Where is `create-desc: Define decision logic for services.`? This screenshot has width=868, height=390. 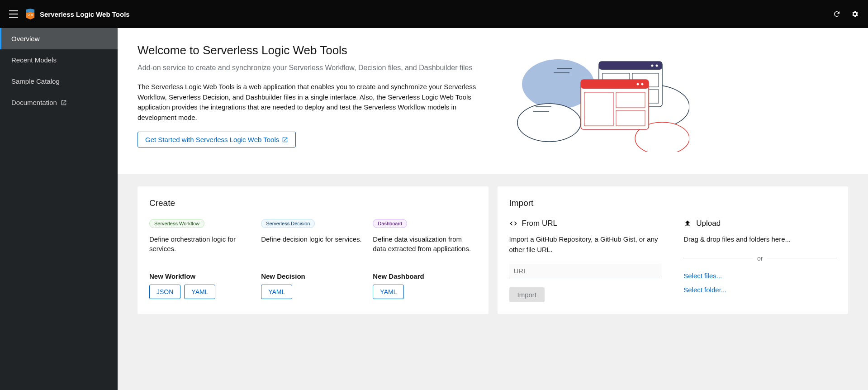 create-desc: Define decision logic for services. is located at coordinates (313, 249).